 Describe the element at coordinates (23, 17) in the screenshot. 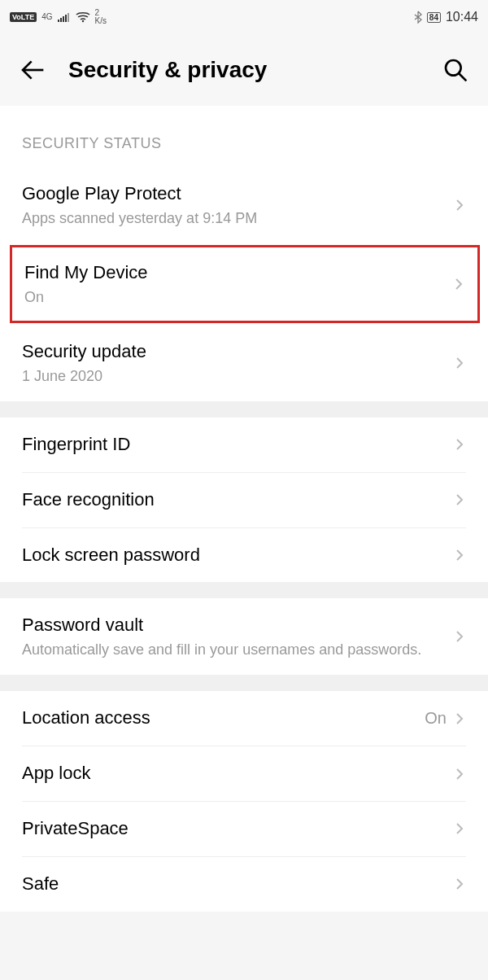

I see `volte-badge: VoLTE` at that location.